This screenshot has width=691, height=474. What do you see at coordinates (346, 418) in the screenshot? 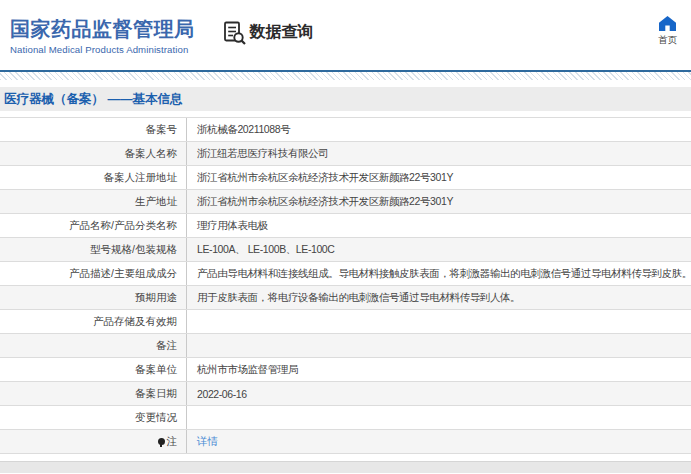
I see `table-row: 变更情况` at bounding box center [346, 418].